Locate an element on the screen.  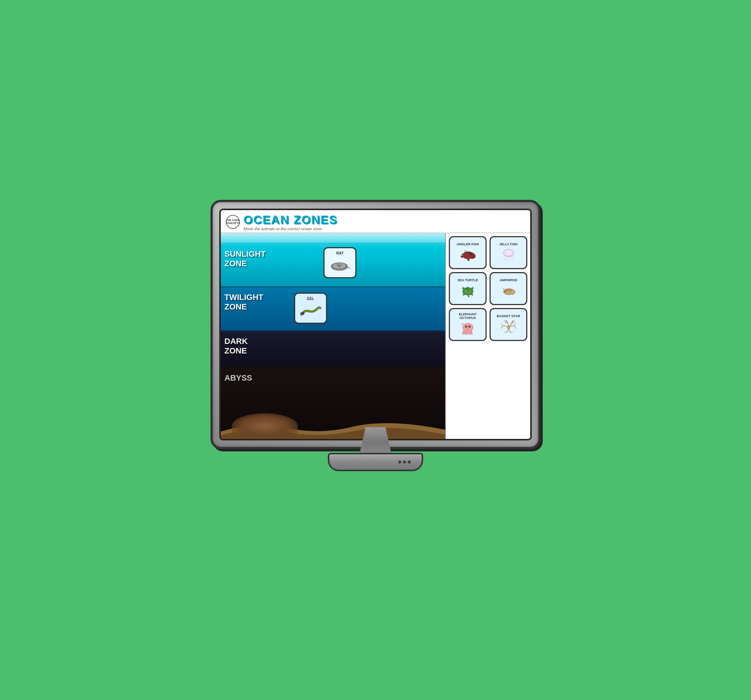
app-title: OCEAN ZONES is located at coordinates (291, 220).